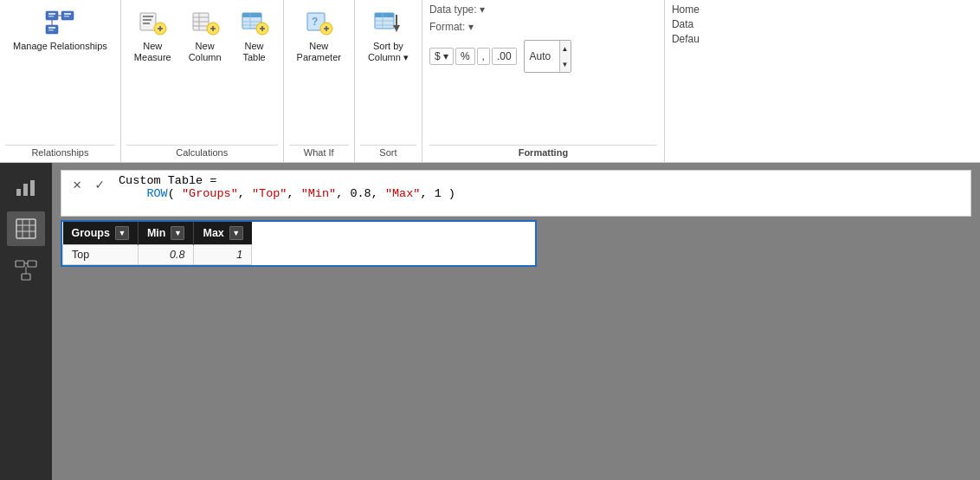 The image size is (980, 480). What do you see at coordinates (360, 194) in the screenshot?
I see `formula-arg-08: 0.8` at bounding box center [360, 194].